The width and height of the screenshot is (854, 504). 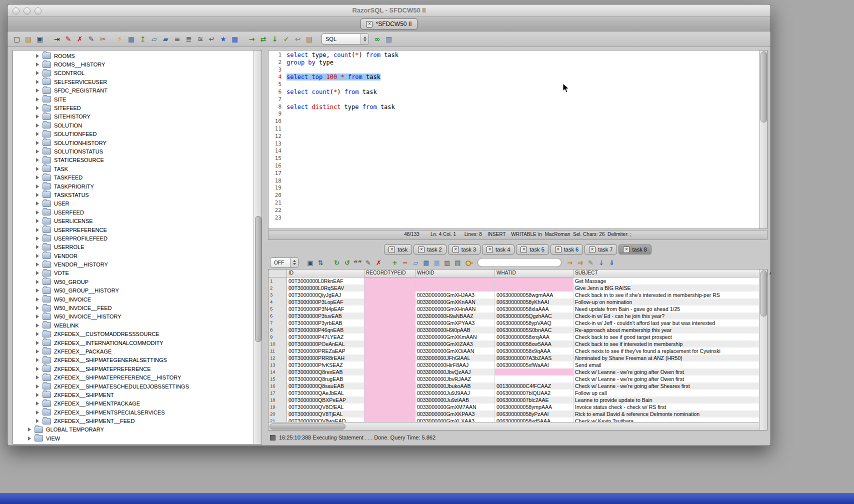 I want to click on cell-subject: Check back to see if interested in membe…, so click(x=666, y=344).